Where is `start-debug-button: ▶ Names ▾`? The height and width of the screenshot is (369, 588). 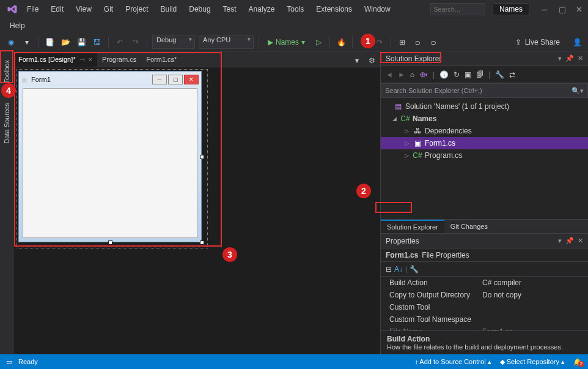 start-debug-button: ▶ Names ▾ is located at coordinates (286, 42).